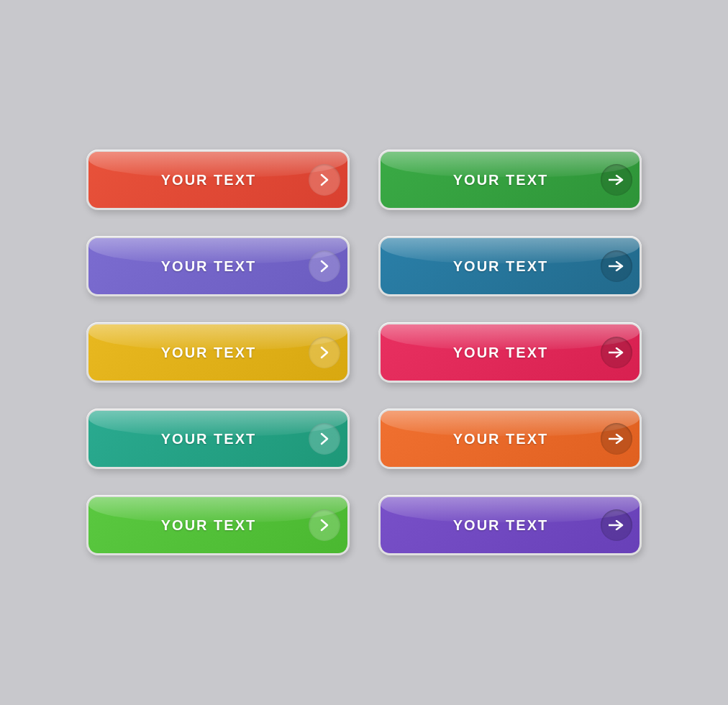  I want to click on btn-indigo-icon, so click(616, 525).